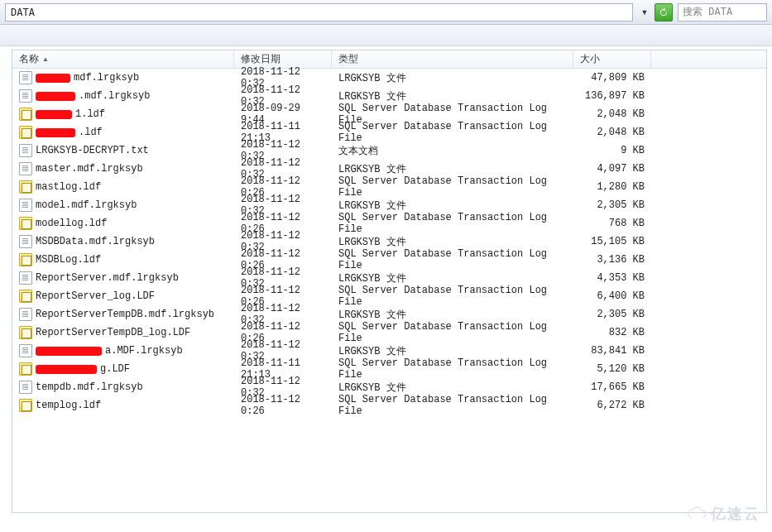 Image resolution: width=772 pixels, height=532 pixels. Describe the element at coordinates (91, 132) in the screenshot. I see `file-name: .ldf` at that location.